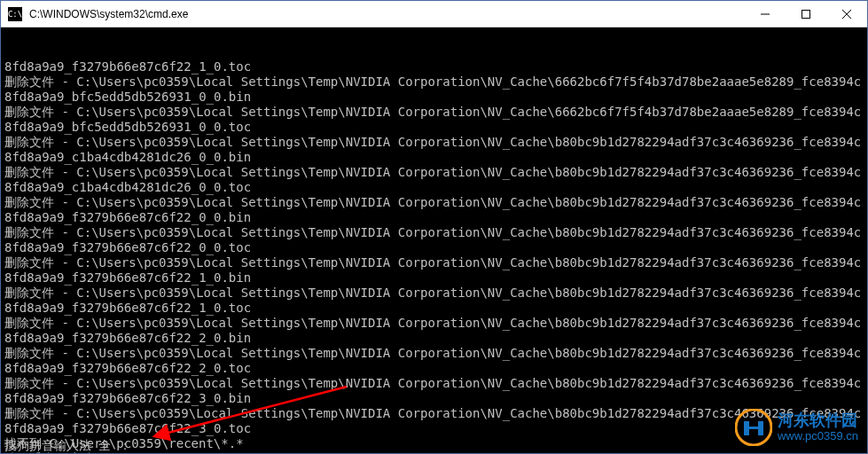  I want to click on ime-status-bar: 搜狗拼音输入法 全 ：, so click(67, 445).